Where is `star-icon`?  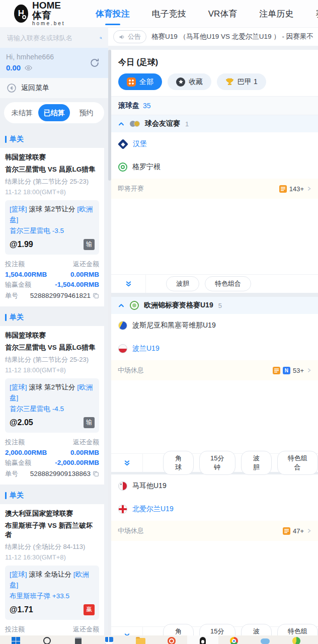
star-icon is located at coordinates (181, 82).